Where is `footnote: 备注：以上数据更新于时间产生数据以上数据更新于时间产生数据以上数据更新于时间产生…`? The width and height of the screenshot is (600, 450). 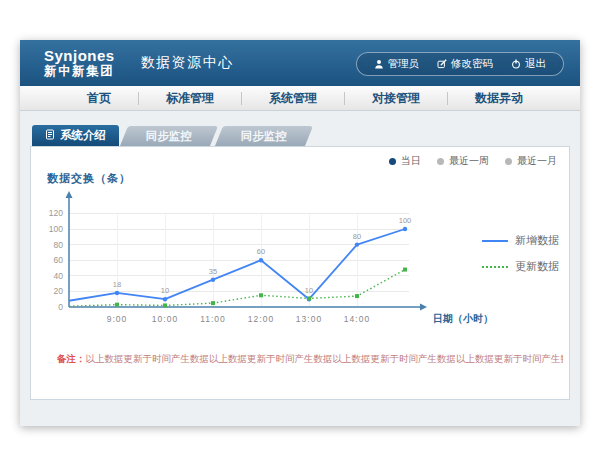 footnote: 备注：以上数据更新于时间产生数据以上数据更新于时间产生数据以上数据更新于时间产生… is located at coordinates (310, 360).